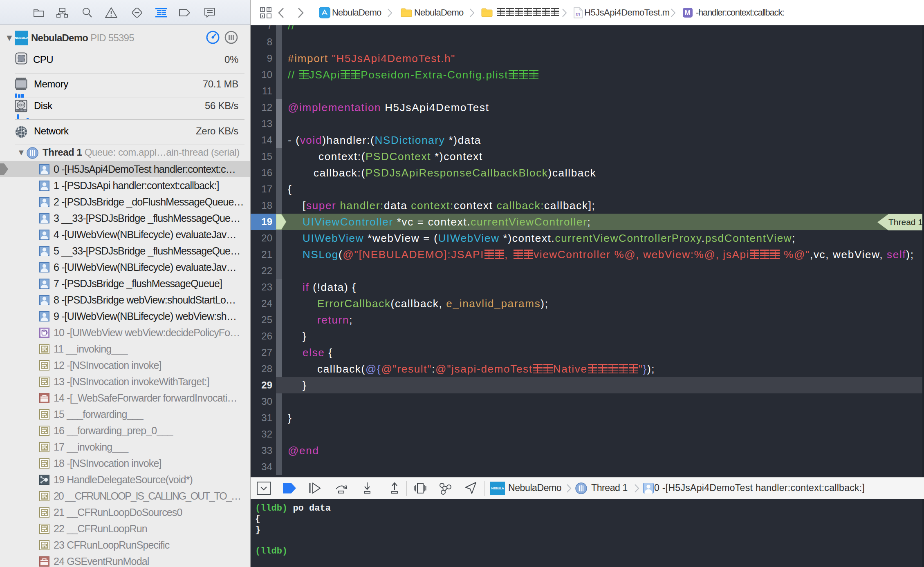  Describe the element at coordinates (578, 14) in the screenshot. I see `svg-text: m` at that location.